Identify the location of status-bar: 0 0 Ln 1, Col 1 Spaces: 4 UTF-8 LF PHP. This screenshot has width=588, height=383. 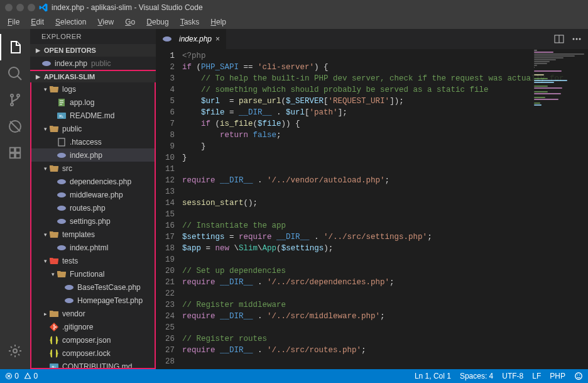
(294, 376).